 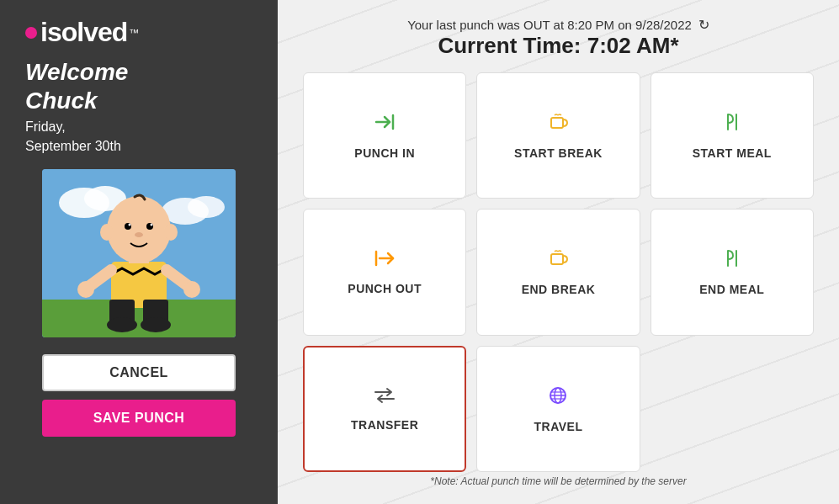 What do you see at coordinates (385, 289) in the screenshot?
I see `punch-out-label: PUNCH OUT` at bounding box center [385, 289].